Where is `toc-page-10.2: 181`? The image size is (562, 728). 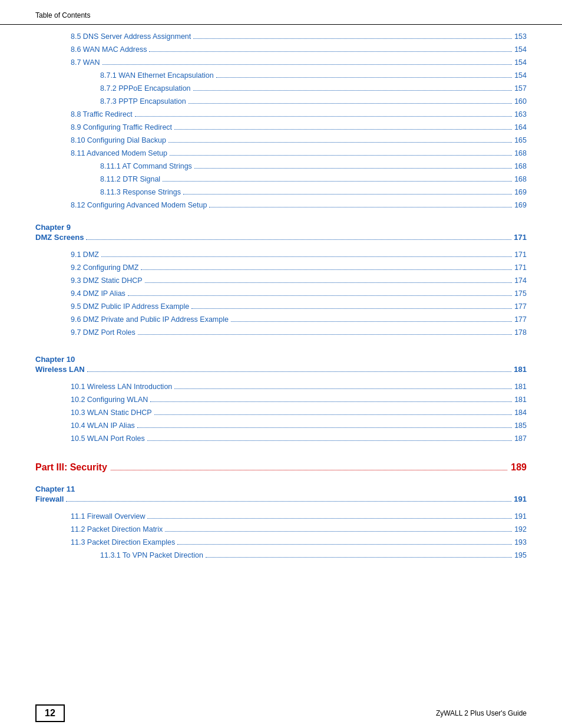
toc-page-10.2: 181 is located at coordinates (521, 400).